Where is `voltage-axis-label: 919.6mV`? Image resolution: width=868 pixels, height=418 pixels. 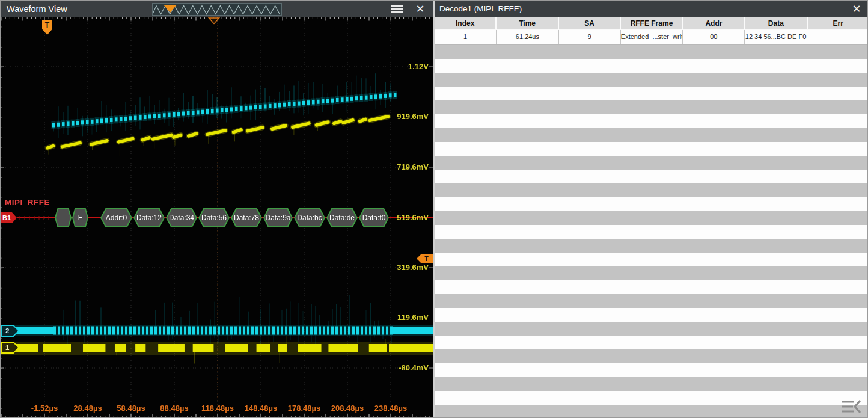
voltage-axis-label: 919.6mV is located at coordinates (412, 117).